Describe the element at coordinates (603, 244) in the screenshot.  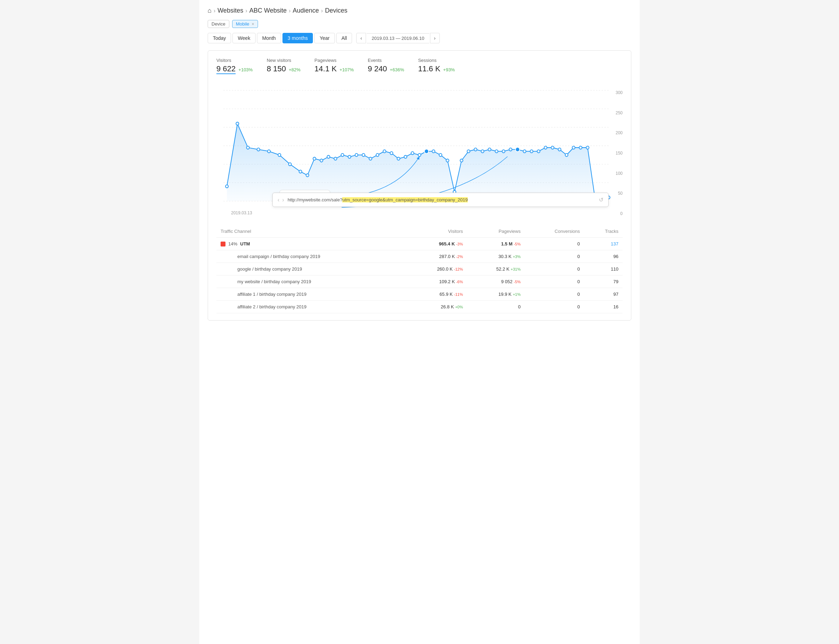
I see `td-tracks: 137` at that location.